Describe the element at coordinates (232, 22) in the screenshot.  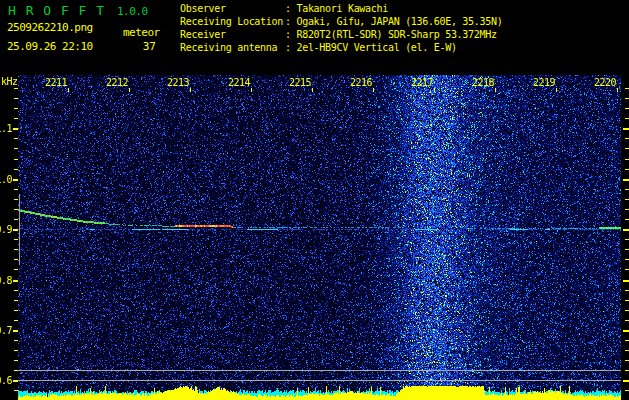
I see `info-label: Receiving Location` at that location.